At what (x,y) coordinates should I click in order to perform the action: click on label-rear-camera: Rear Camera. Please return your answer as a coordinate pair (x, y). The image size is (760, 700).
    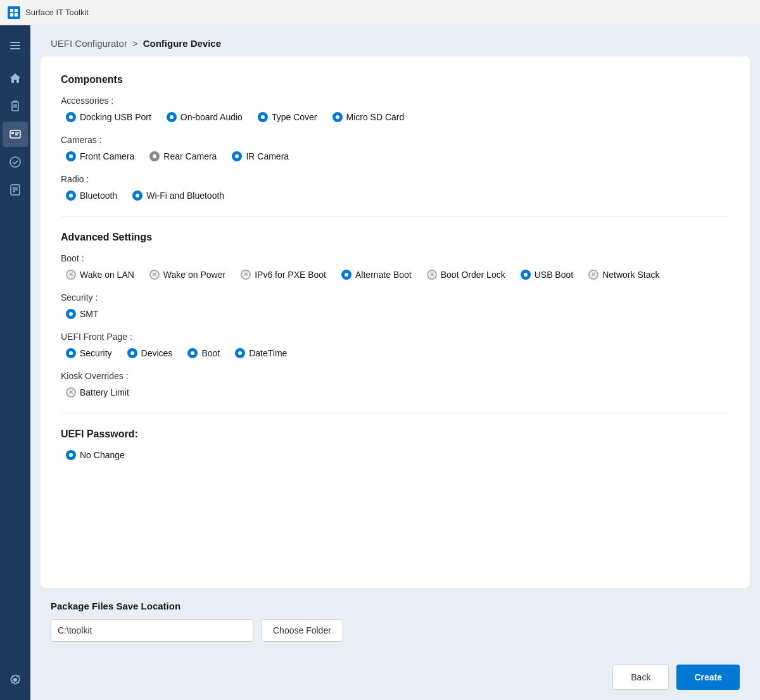
    Looking at the image, I should click on (190, 156).